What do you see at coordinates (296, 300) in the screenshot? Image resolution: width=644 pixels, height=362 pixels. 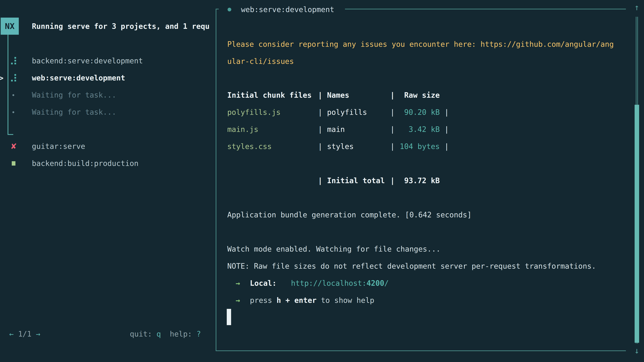 I see `help-keys: h + enter` at bounding box center [296, 300].